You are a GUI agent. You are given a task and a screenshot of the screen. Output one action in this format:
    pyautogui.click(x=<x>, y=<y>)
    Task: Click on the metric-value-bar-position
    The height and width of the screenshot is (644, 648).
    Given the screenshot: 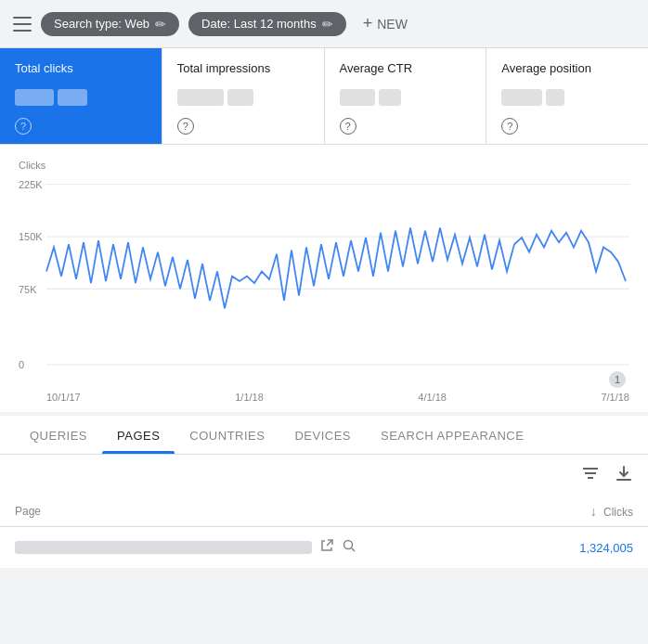 What is the action you would take?
    pyautogui.click(x=567, y=97)
    